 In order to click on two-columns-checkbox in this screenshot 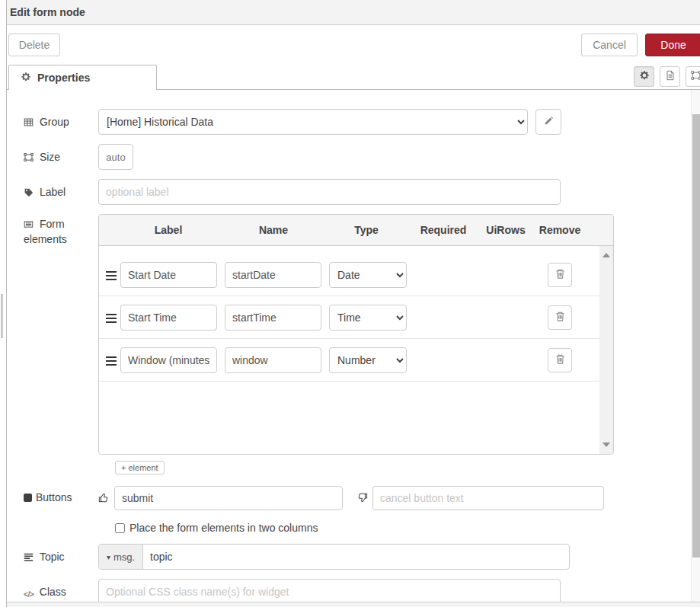, I will do `click(120, 529)`.